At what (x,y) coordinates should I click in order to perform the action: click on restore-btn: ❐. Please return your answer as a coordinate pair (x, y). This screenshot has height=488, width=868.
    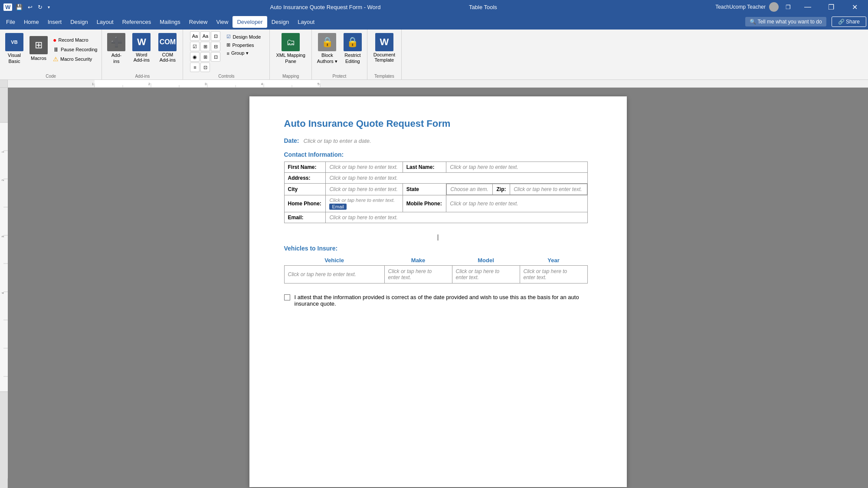
    Looking at the image, I should click on (831, 7).